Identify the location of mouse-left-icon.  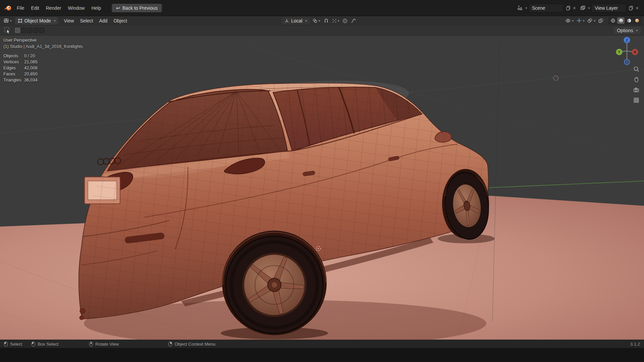
(6, 344).